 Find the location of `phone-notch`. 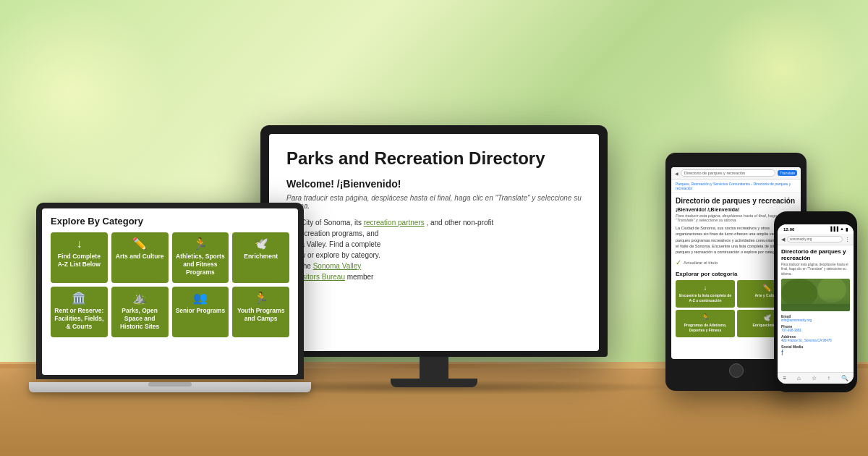

phone-notch is located at coordinates (816, 219).